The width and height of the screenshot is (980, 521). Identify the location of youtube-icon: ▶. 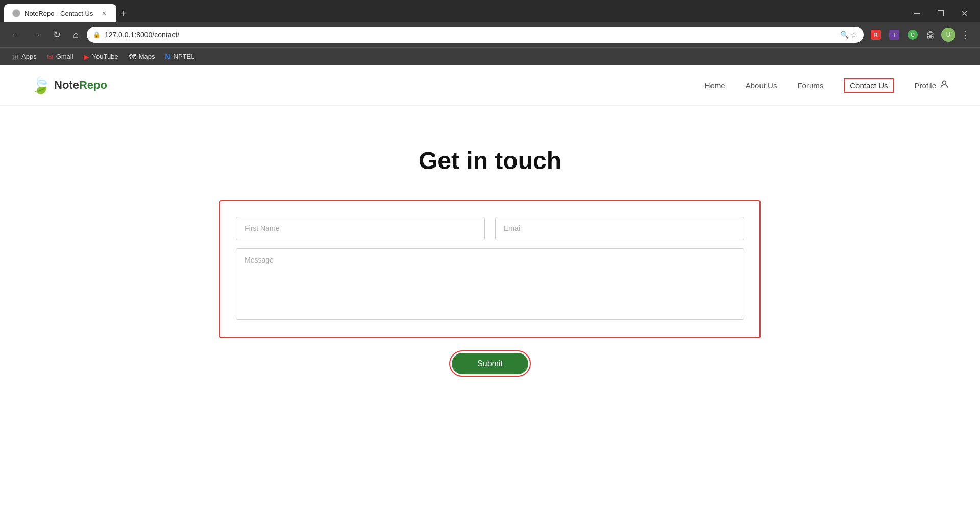
(87, 57).